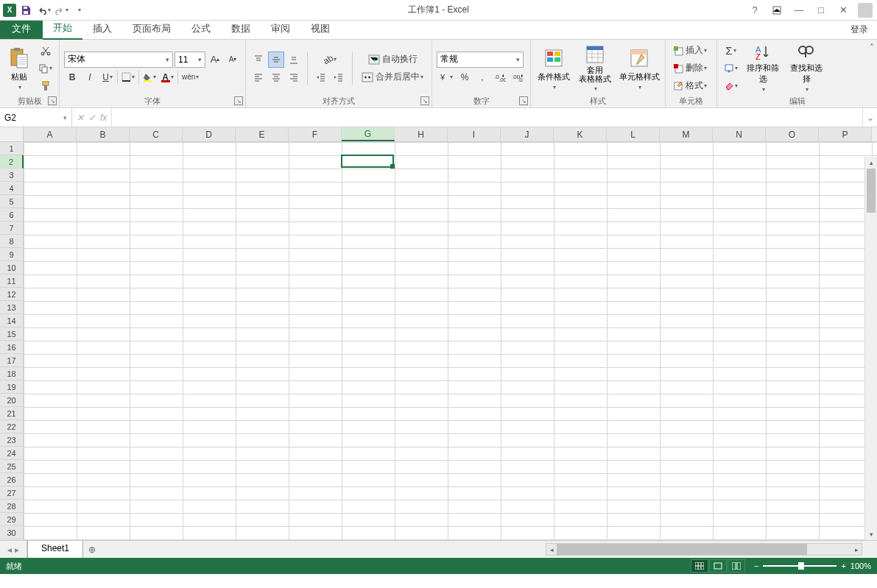 The width and height of the screenshot is (877, 588). I want to click on row-header-3: 3, so click(12, 175).